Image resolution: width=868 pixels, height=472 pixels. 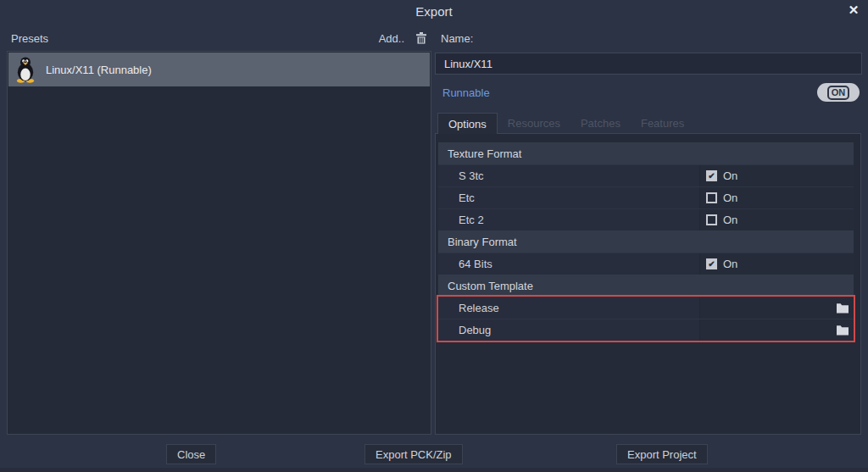 I want to click on checkbox-s3tc: ✔, so click(x=712, y=176).